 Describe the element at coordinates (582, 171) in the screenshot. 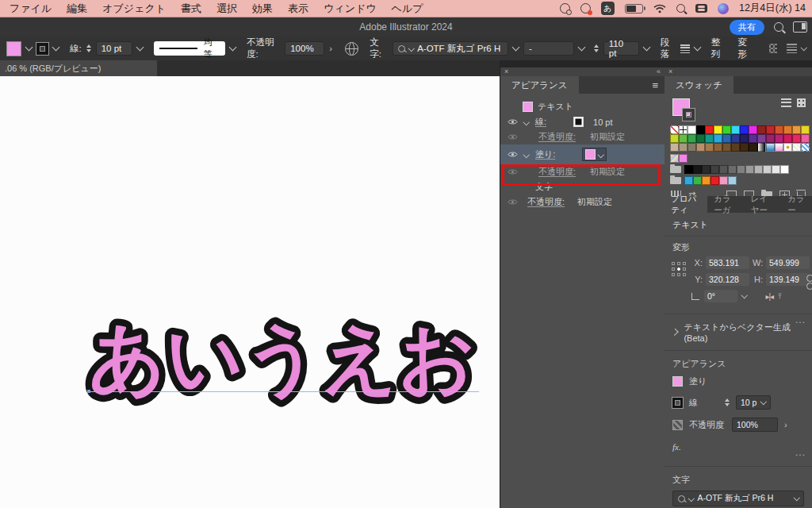

I see `appearance-row-fill-opacity: 不透明度: 初期設定` at that location.